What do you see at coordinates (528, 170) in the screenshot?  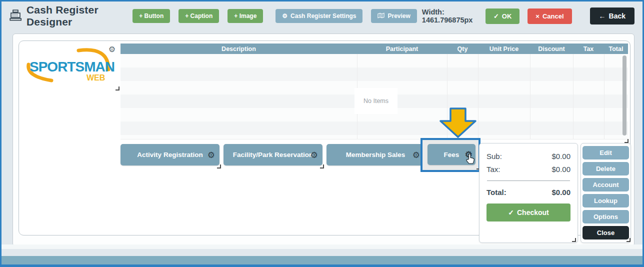 I see `tax-row: Tax: $0.00` at bounding box center [528, 170].